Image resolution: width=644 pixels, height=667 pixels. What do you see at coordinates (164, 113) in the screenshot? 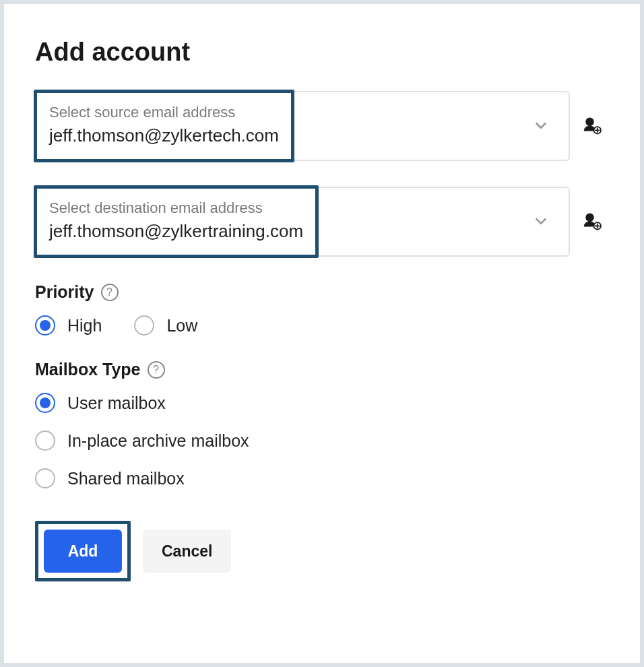
I see `source-email-label: Select source email address` at bounding box center [164, 113].